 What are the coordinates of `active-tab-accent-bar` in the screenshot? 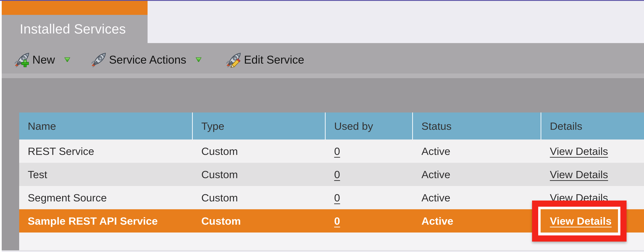 It's located at (74, 8).